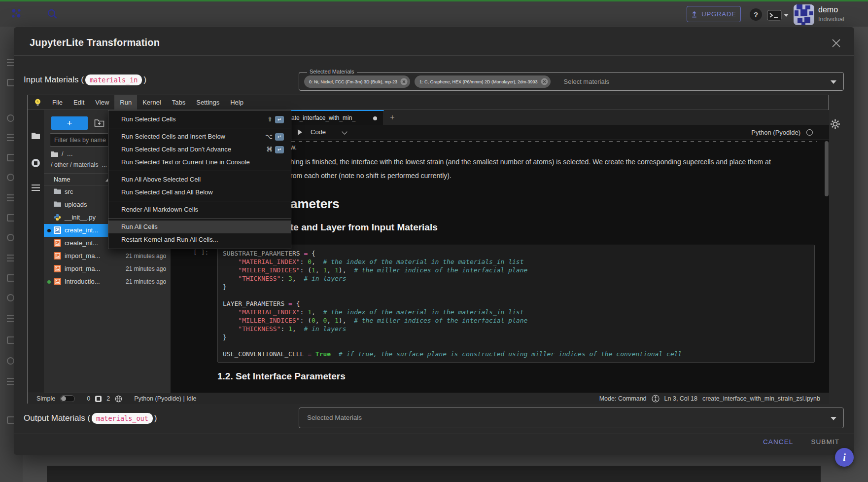 Image resolution: width=868 pixels, height=482 pixels. Describe the element at coordinates (237, 103) in the screenshot. I see `menu-help: Help` at that location.